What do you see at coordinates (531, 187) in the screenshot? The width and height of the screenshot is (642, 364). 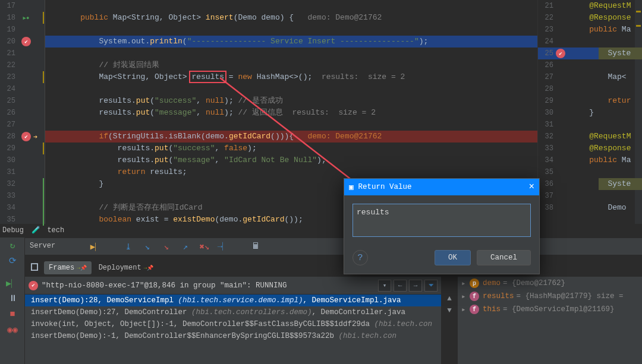 I see `close-icon: ×` at bounding box center [531, 187].